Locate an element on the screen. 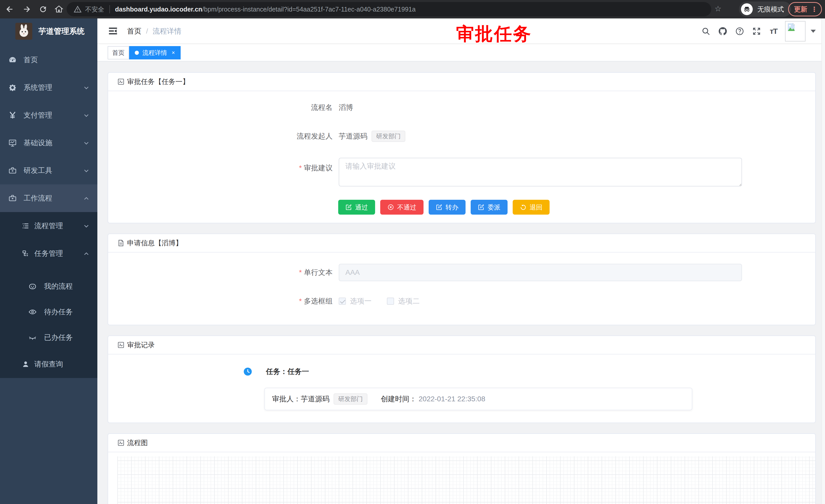  sidebar-item-devtools: 研发工具 is located at coordinates (49, 171).